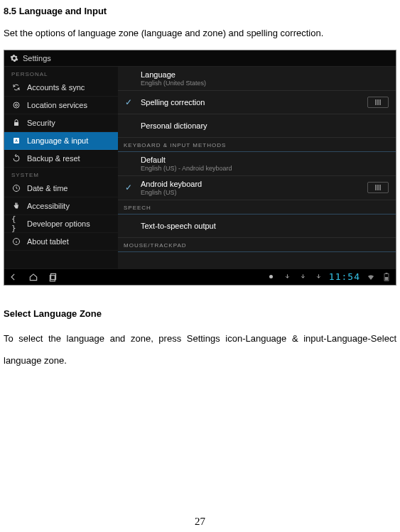 The image size is (400, 532). Describe the element at coordinates (61, 168) in the screenshot. I see `settings-sidebar: PERSONAL Accounts & sync Location servic…` at that location.